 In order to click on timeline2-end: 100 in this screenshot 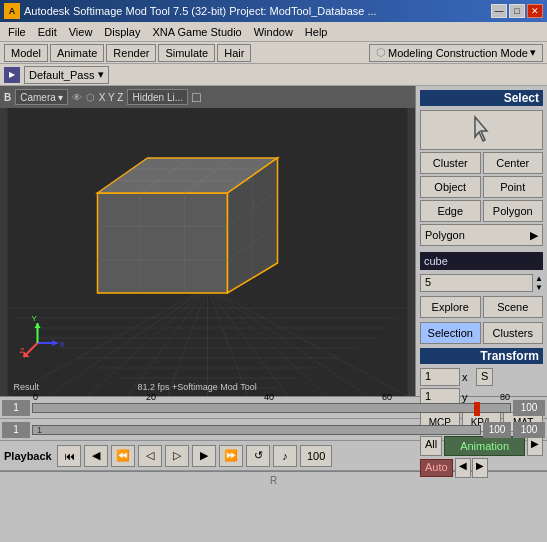, I will do `click(497, 430)`.